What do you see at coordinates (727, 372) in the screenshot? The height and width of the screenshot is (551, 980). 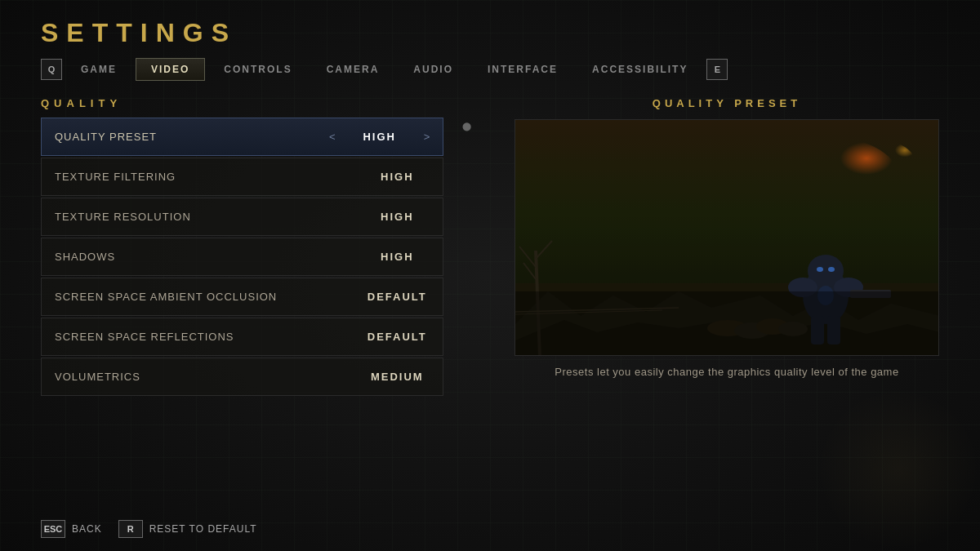 I see `preview-description: Presets let you easily change the graphi…` at bounding box center [727, 372].